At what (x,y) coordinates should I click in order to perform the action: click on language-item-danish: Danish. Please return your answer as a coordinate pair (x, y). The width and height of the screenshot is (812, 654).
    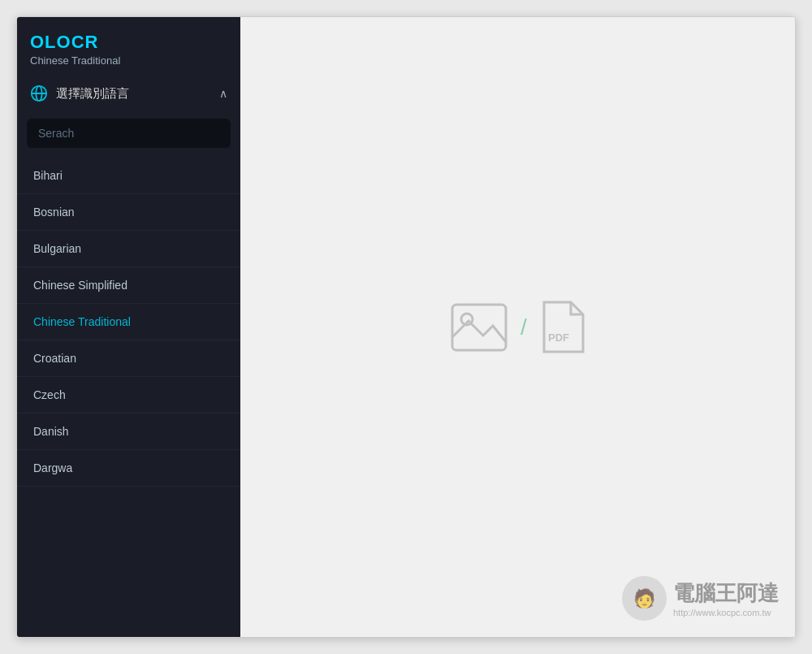
    Looking at the image, I should click on (128, 432).